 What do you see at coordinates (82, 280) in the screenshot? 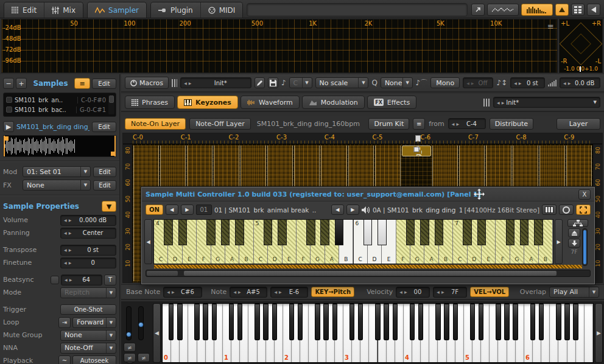
I see `beatsync-spinner: ◀▶64` at bounding box center [82, 280].